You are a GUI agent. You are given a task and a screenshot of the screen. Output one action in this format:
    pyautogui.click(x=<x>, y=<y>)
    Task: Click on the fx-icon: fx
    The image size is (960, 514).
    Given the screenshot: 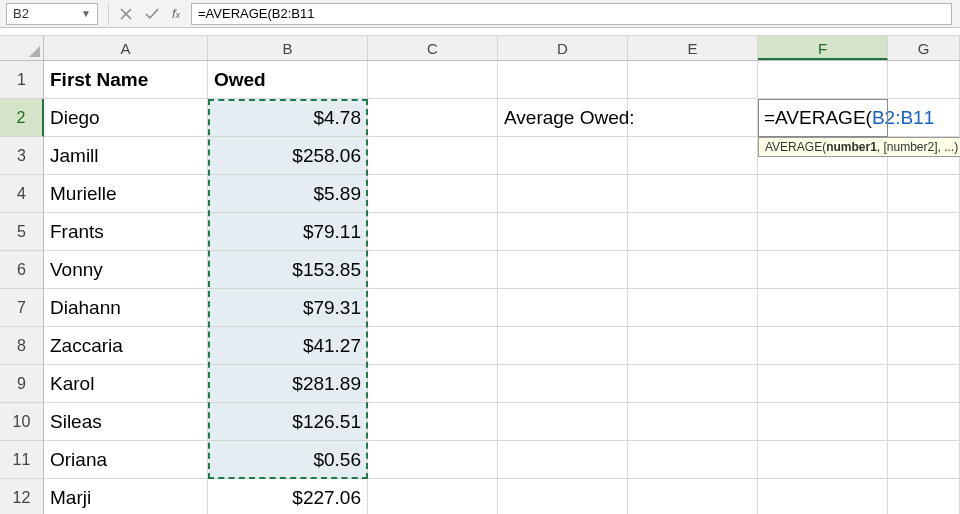 What is the action you would take?
    pyautogui.click(x=176, y=14)
    